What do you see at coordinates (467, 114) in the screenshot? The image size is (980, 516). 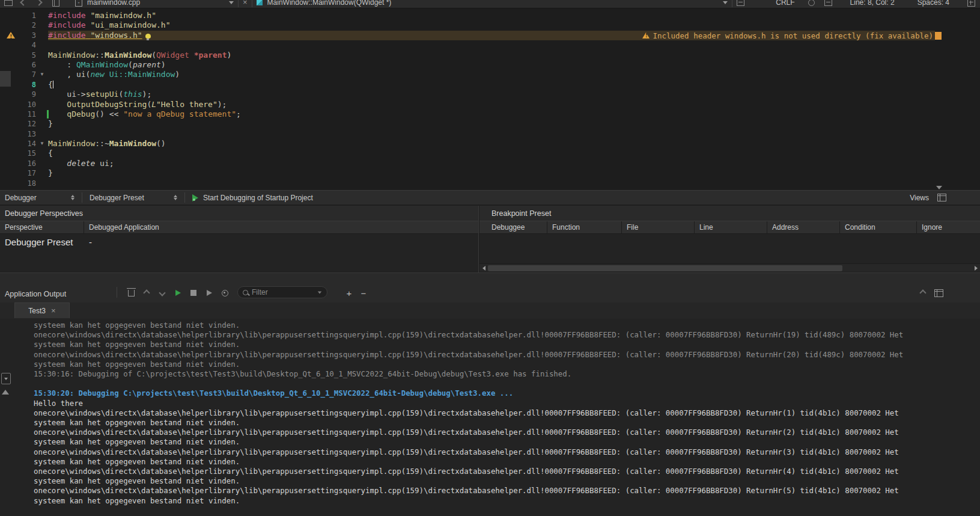 I see `code-line: 11 qDebug() << "now a qDebug statement";` at bounding box center [467, 114].